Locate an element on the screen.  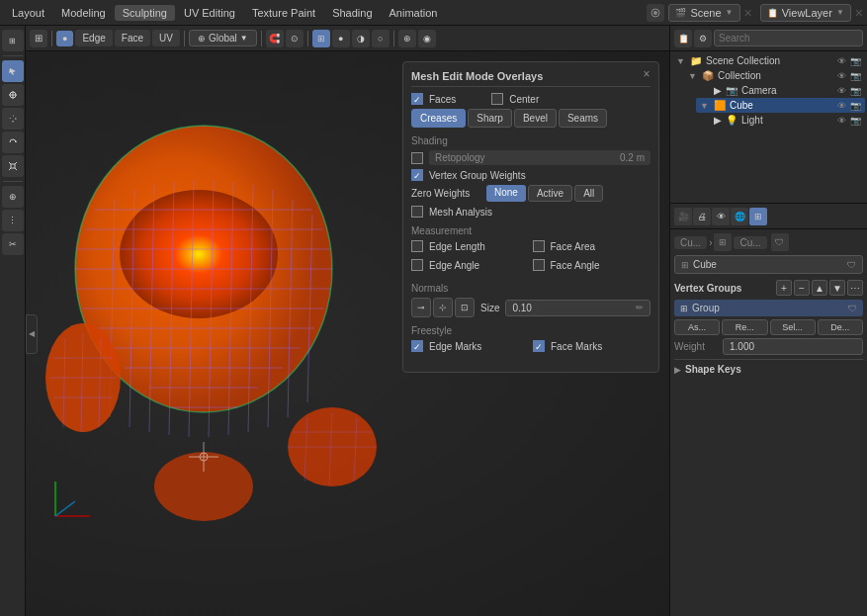
render-btn: ○ is located at coordinates (381, 39).